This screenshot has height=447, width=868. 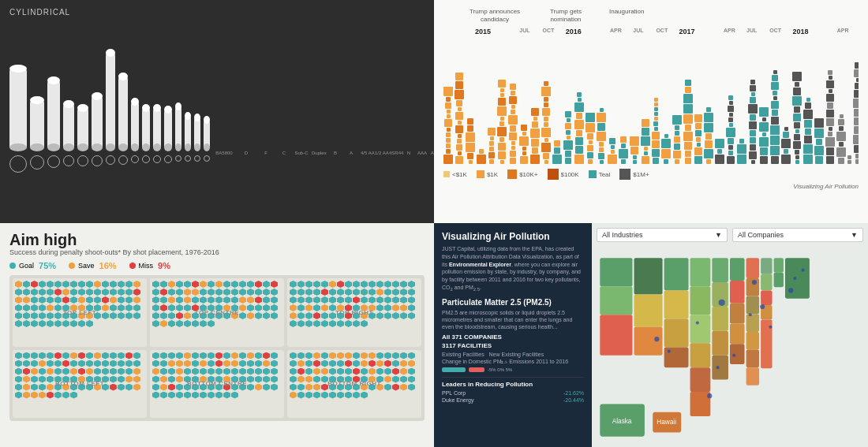 I want to click on state-ny, so click(x=766, y=282).